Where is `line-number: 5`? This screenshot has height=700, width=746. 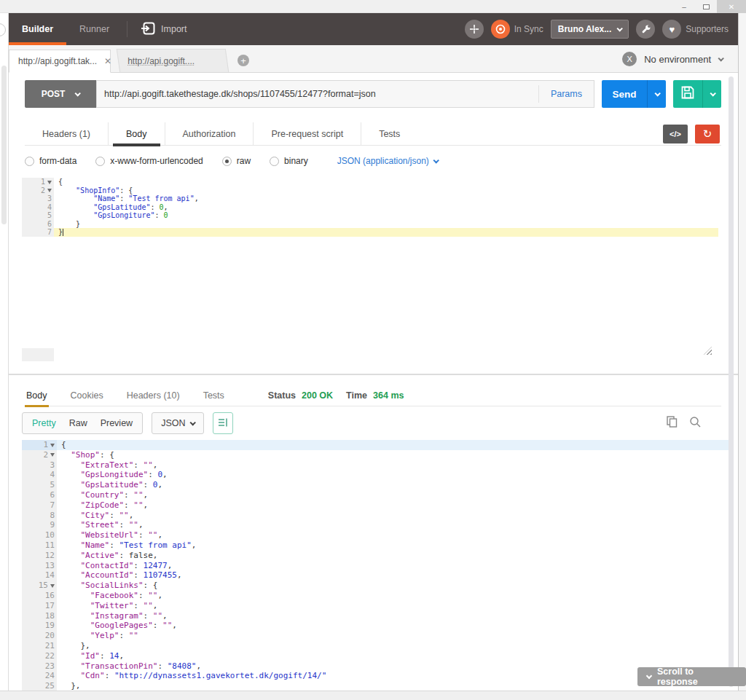
line-number: 5 is located at coordinates (38, 216).